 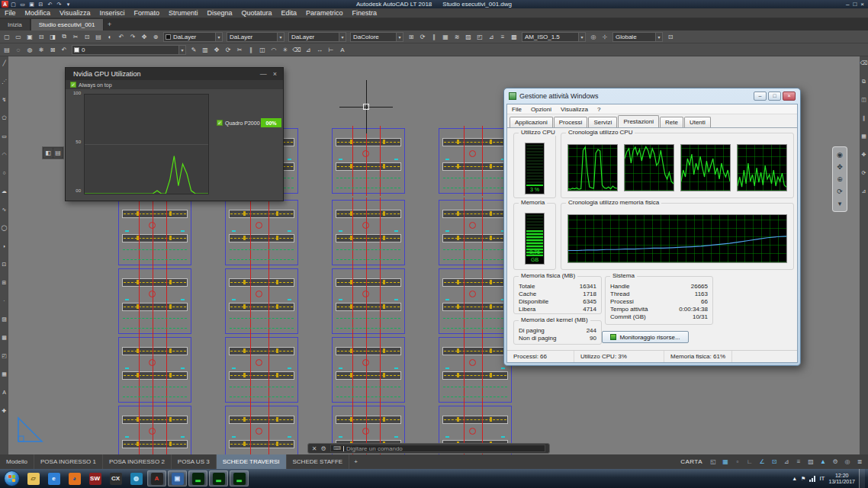 I want to click on workspace-switching-icon: ⚙, so click(x=835, y=462).